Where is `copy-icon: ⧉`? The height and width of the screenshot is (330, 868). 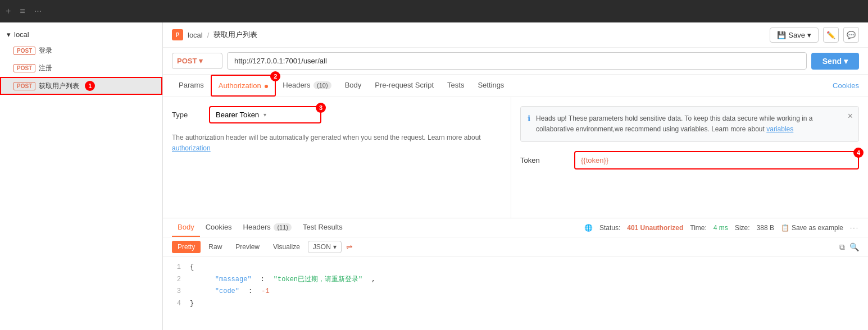
copy-icon: ⧉ is located at coordinates (842, 247).